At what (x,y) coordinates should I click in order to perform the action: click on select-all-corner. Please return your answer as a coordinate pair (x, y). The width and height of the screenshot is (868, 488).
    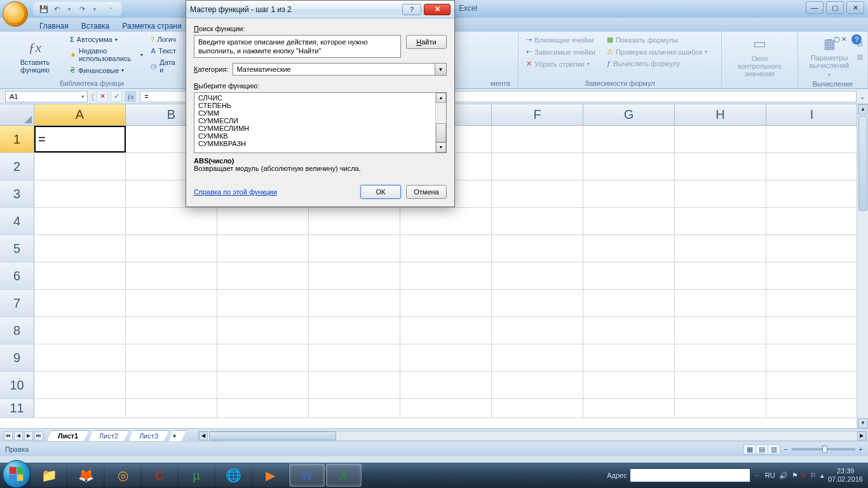
    Looking at the image, I should click on (17, 114).